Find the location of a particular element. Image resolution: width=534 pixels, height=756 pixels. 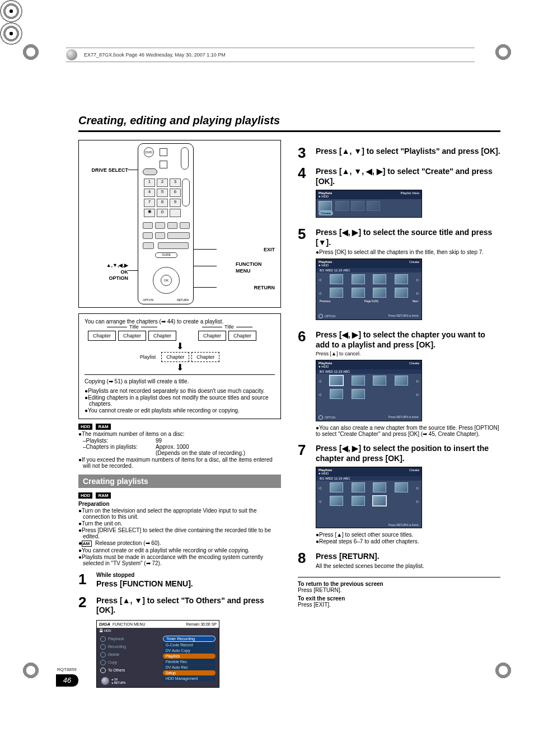

label-function-menu: FUNCTION MENU is located at coordinates (255, 267).